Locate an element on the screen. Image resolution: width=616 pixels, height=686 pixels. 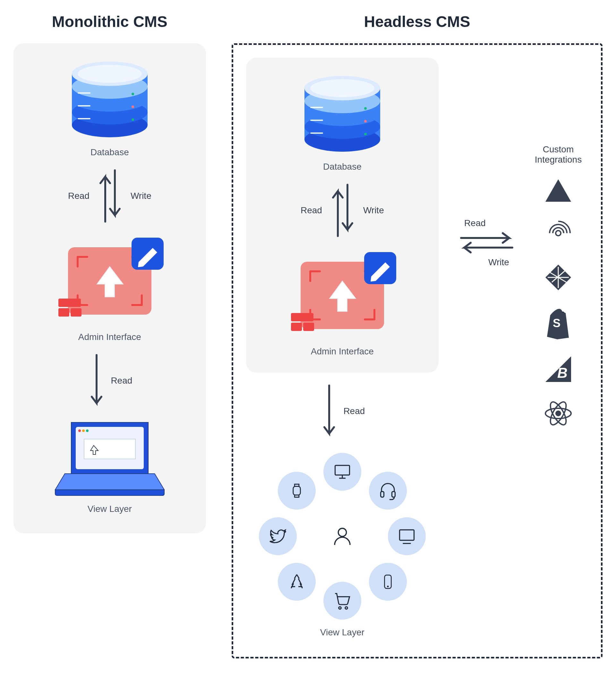
watch-icon is located at coordinates (297, 491).